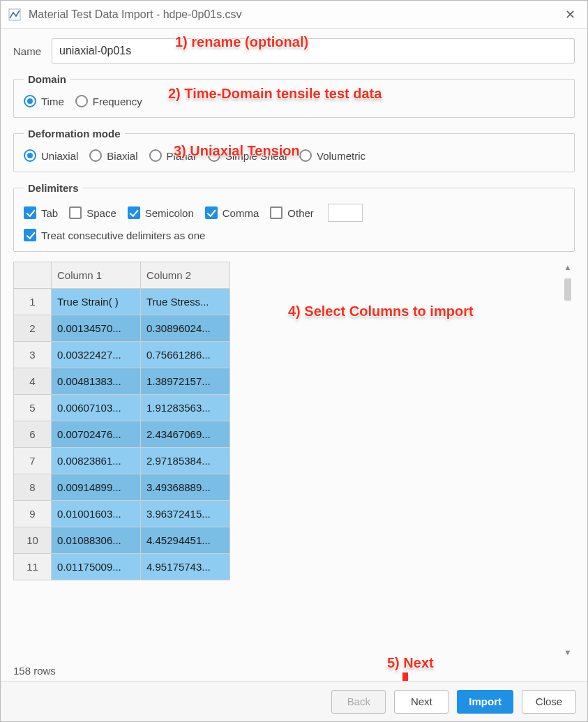  I want to click on cell-col1: 0.01175009..., so click(96, 567).